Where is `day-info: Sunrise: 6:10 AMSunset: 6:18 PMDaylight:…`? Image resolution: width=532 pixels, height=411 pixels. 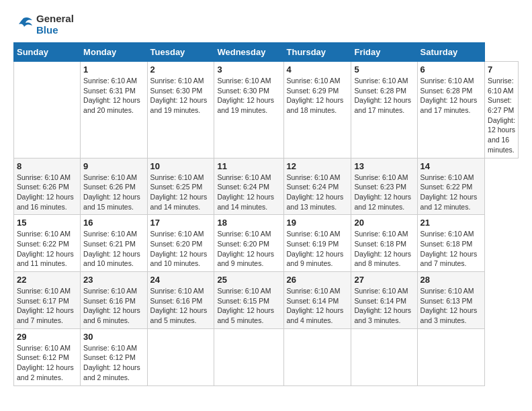 day-info: Sunrise: 6:10 AMSunset: 6:18 PMDaylight:… is located at coordinates (384, 248).